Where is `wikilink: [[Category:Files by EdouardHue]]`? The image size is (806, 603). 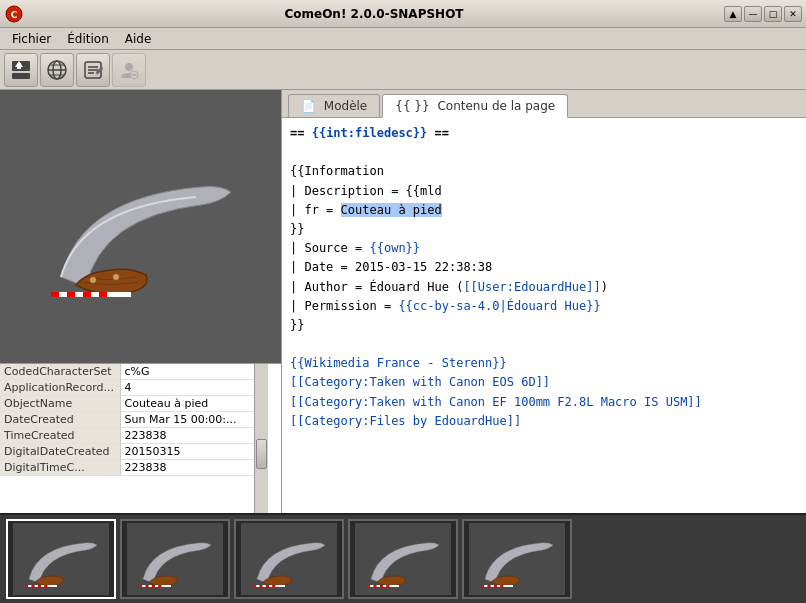 wikilink: [[Category:Files by EdouardHue]] is located at coordinates (406, 421).